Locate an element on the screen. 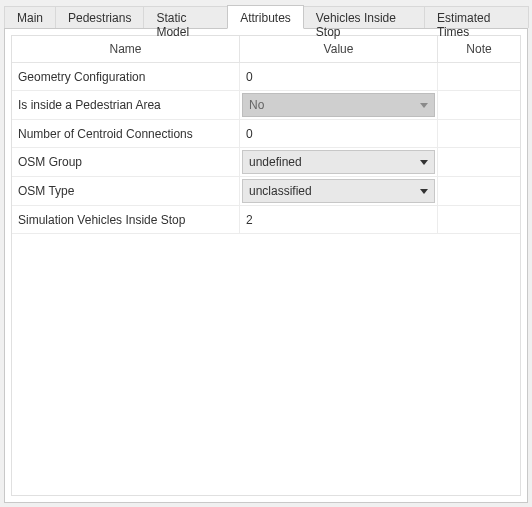 Image resolution: width=532 pixels, height=507 pixels. dropdown-value: undefined is located at coordinates (276, 162).